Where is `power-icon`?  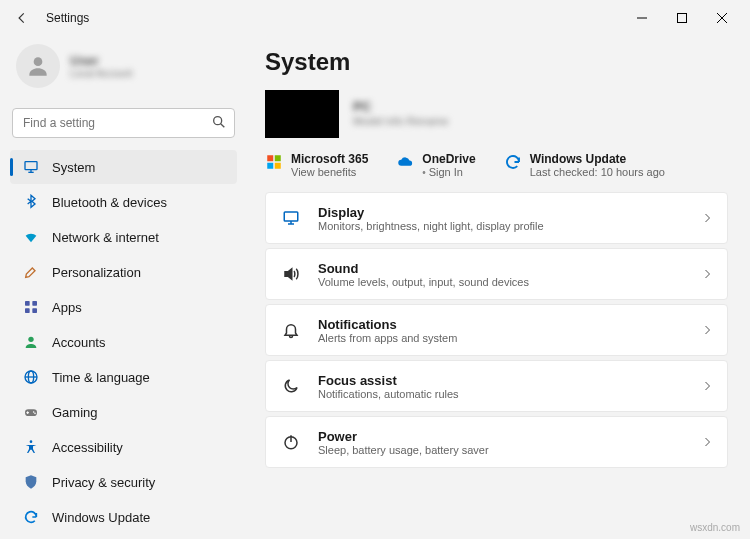
power-icon is located at coordinates (291, 442).